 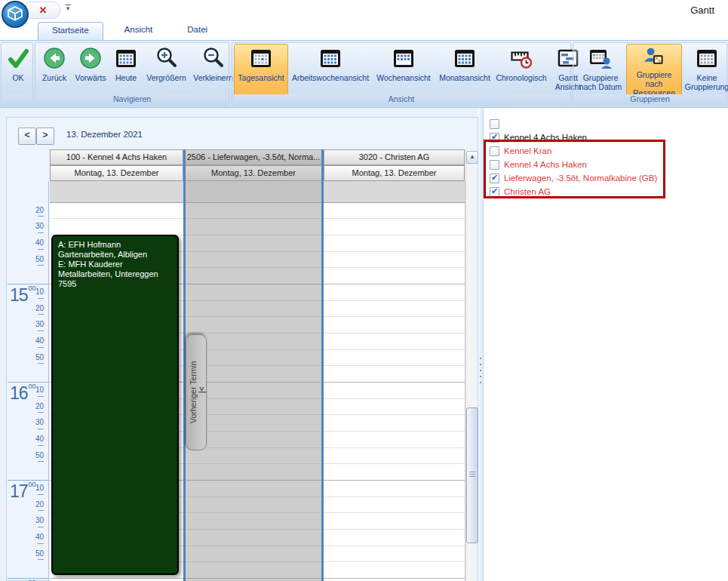 I want to click on panel-splitter, so click(x=481, y=344).